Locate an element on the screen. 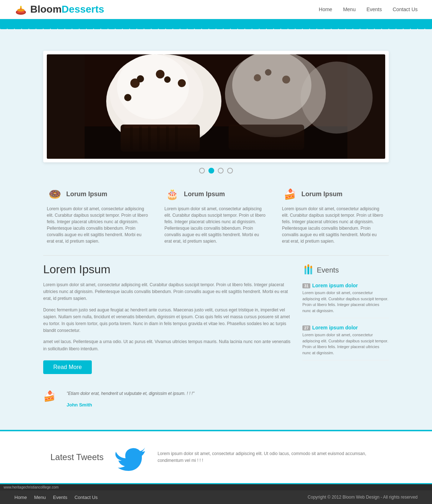  latest-tweets-title: Latest Tweets is located at coordinates (77, 457).